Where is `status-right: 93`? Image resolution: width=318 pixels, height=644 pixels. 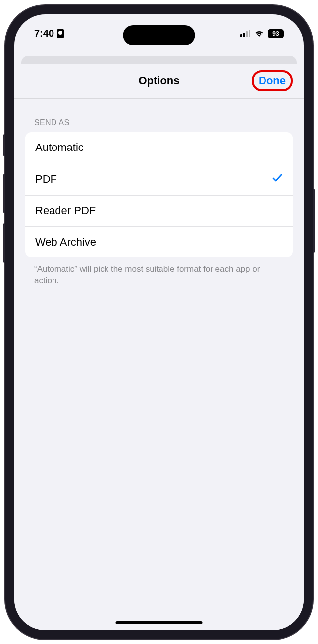 status-right: 93 is located at coordinates (262, 34).